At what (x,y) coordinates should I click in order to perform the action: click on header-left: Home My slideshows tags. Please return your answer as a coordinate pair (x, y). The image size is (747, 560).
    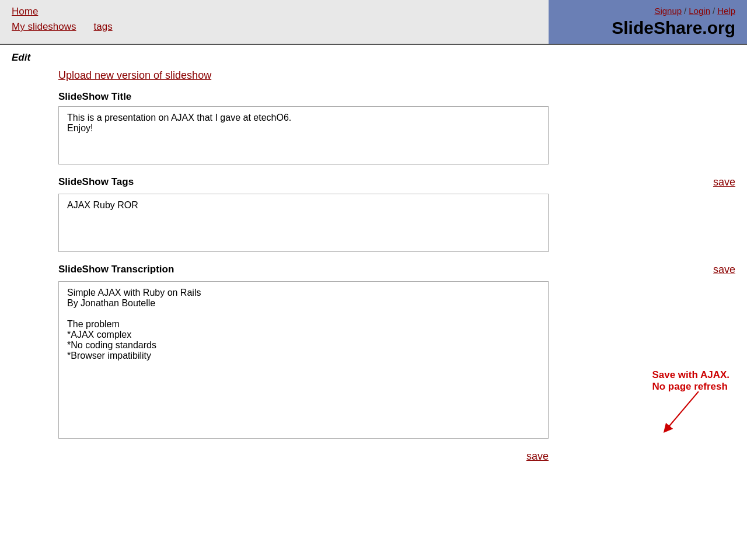
    Looking at the image, I should click on (274, 22).